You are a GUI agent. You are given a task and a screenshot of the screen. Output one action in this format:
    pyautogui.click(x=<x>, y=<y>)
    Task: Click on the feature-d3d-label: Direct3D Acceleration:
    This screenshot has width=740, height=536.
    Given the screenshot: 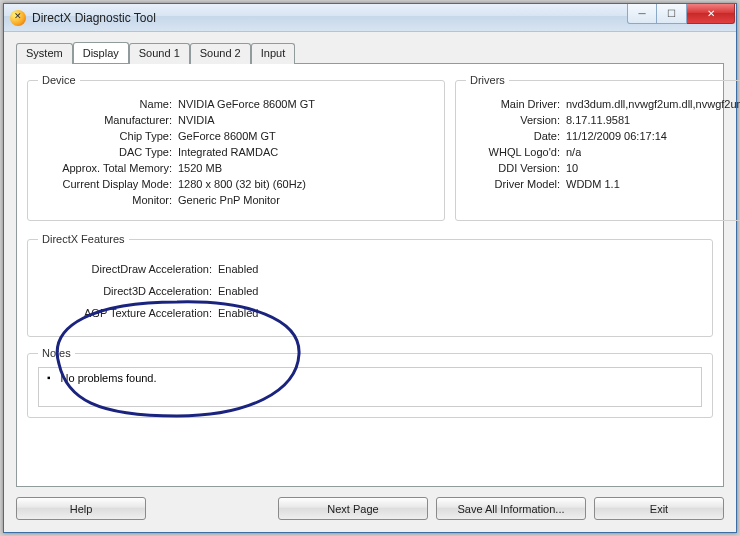 What is the action you would take?
    pyautogui.click(x=128, y=291)
    